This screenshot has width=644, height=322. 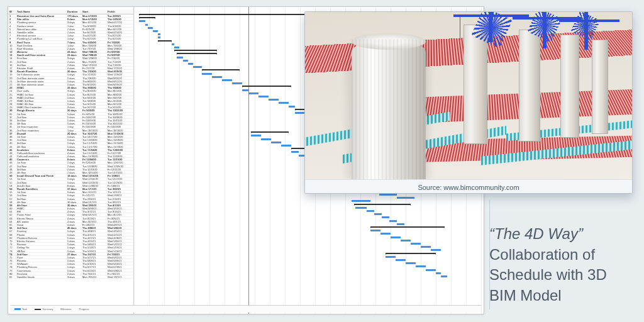 I want to click on col-start: Start, so click(x=94, y=11).